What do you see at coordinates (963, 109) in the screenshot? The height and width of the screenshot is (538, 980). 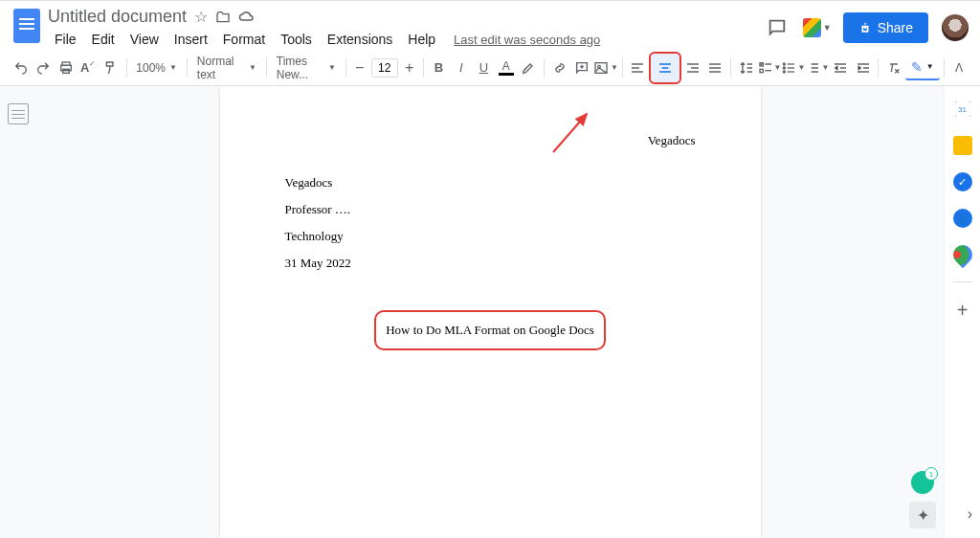 I see `calendar-icon` at bounding box center [963, 109].